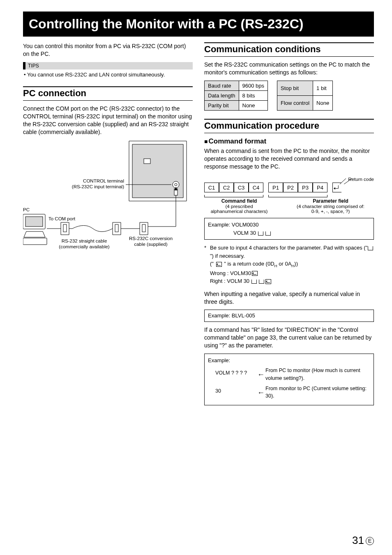 This screenshot has height=555, width=392. What do you see at coordinates (292, 252) in the screenshot?
I see `note-pad-text: Be sure to input 4 characters for the pa…` at bounding box center [292, 252].